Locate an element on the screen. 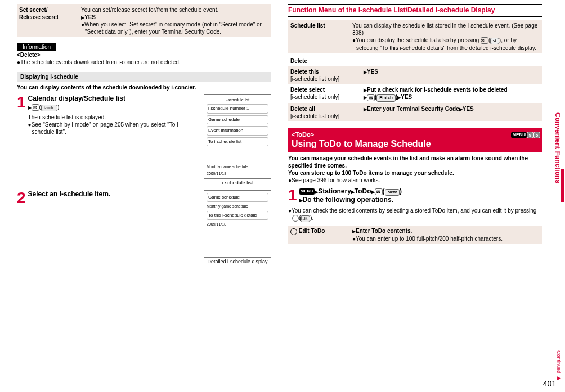  information-block: Information <Delete> ●The schedule event… is located at coordinates (144, 55).